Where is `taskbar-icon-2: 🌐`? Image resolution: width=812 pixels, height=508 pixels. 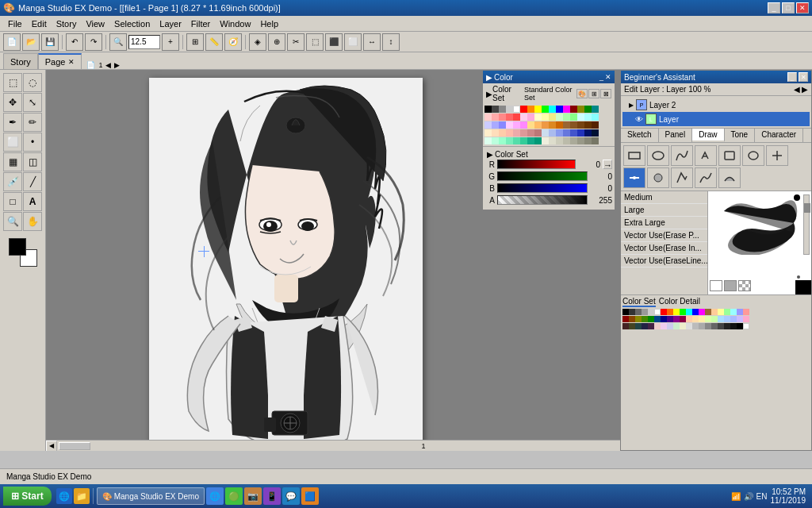 taskbar-icon-2: 🌐 is located at coordinates (215, 496).